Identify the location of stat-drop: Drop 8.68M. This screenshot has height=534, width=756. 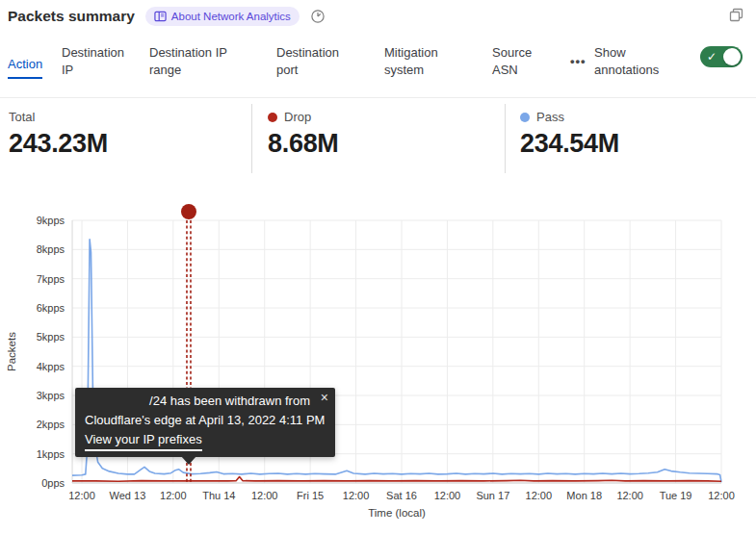
(303, 129).